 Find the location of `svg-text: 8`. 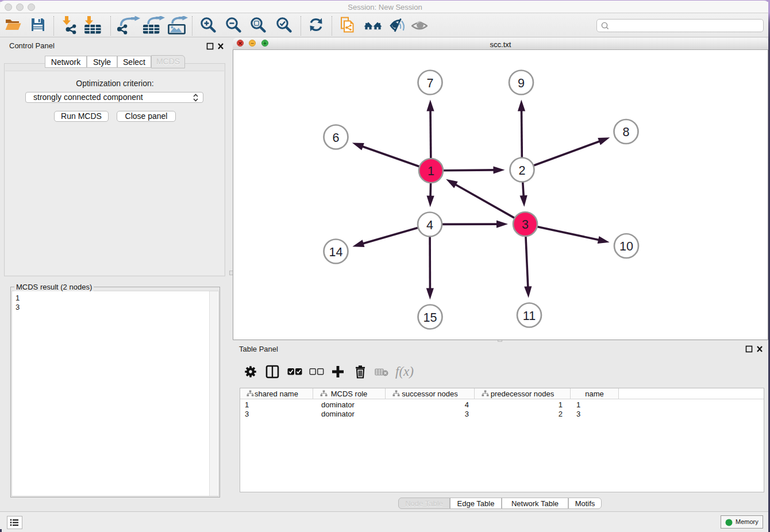

svg-text: 8 is located at coordinates (626, 132).